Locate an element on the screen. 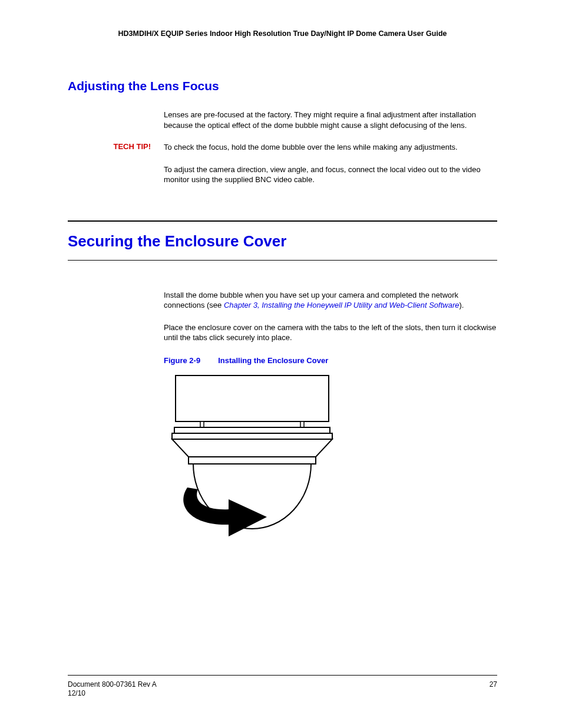  paragraph: Lenses are pre-focused at the factory. T… is located at coordinates (330, 120).